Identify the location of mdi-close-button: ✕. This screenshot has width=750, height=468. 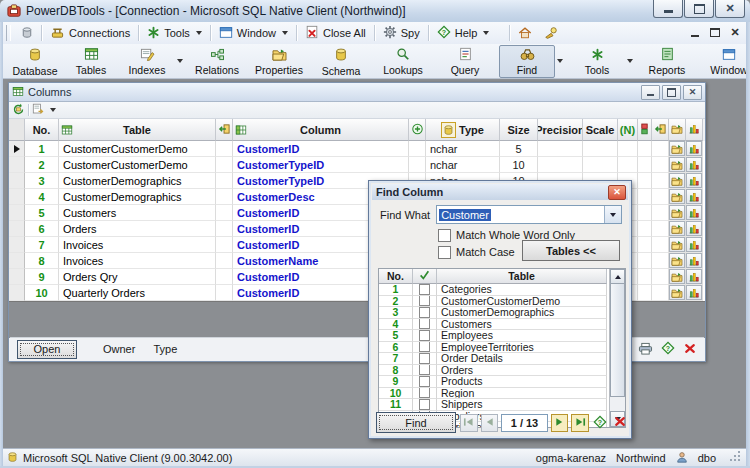
(735, 32).